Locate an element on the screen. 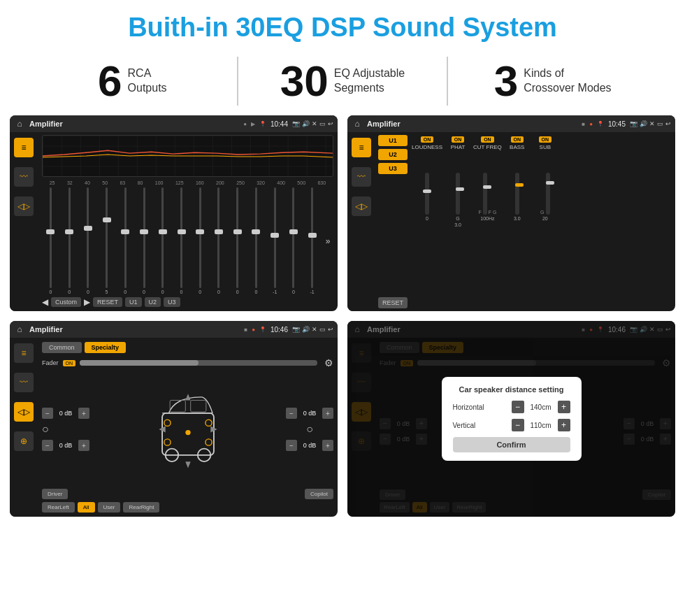 The image size is (685, 616). u1-btn: U1 is located at coordinates (134, 302).